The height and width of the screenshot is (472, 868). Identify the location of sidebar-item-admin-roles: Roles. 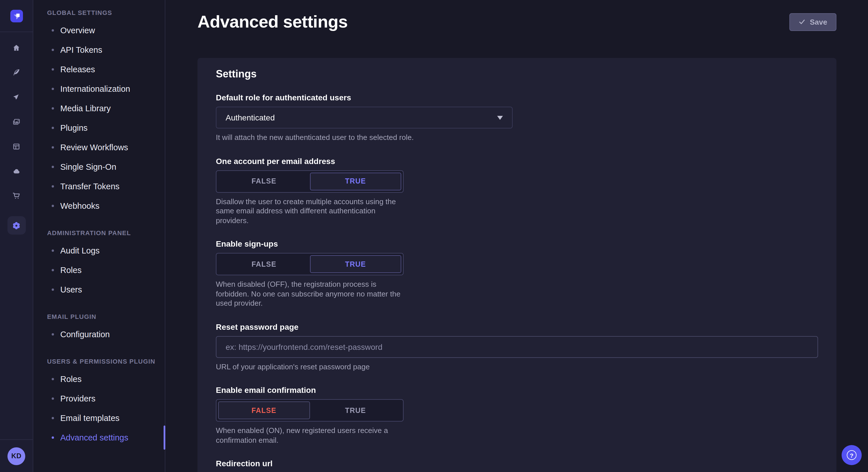
(99, 270).